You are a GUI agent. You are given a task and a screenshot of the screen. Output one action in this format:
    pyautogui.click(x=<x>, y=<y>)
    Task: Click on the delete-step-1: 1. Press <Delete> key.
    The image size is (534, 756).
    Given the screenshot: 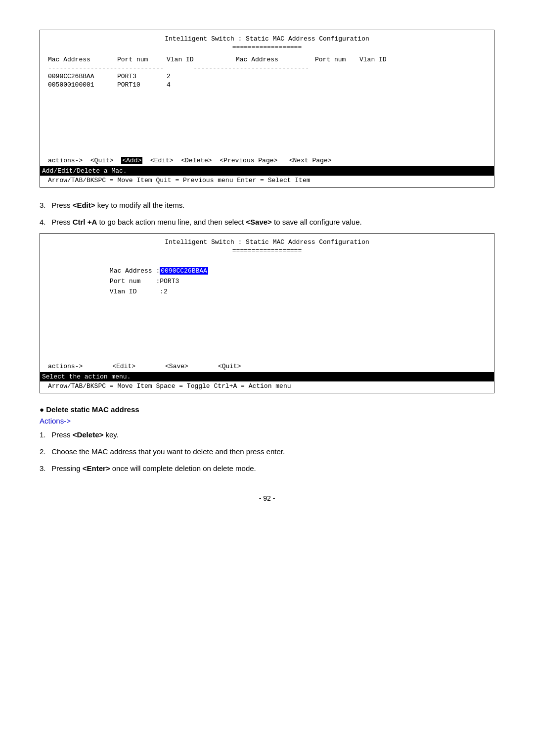 What is the action you would take?
    pyautogui.click(x=267, y=435)
    